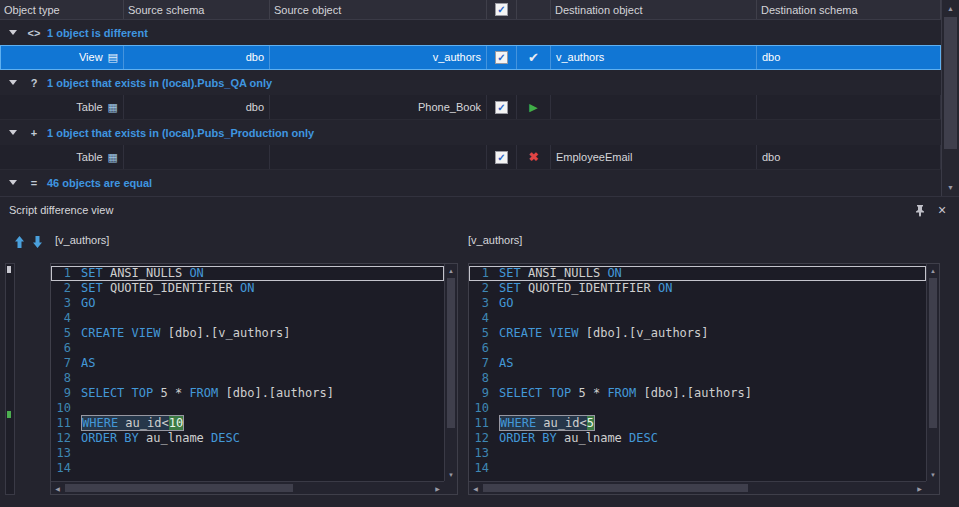 This screenshot has height=507, width=959. Describe the element at coordinates (450, 372) in the screenshot. I see `source-vertical-scrollbar: ▲ ▼` at that location.